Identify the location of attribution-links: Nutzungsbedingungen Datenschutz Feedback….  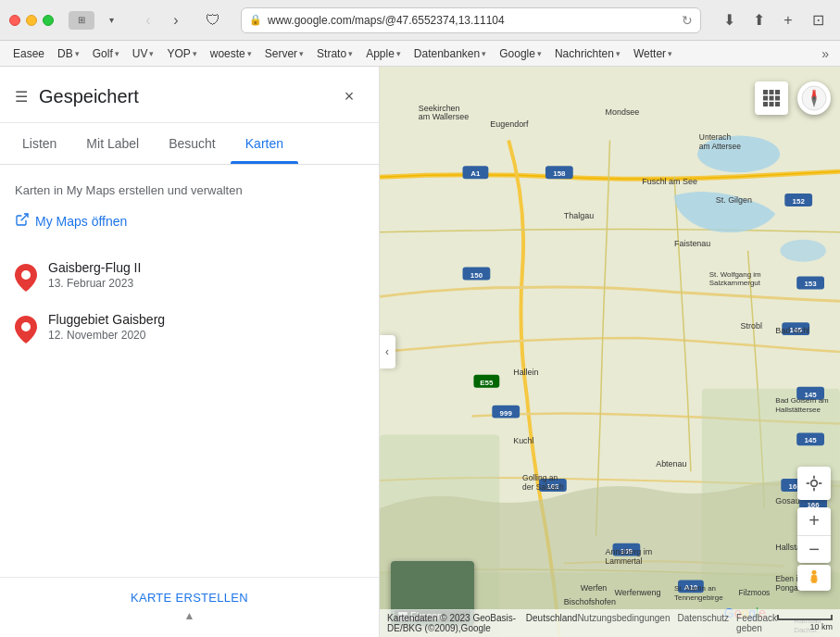
(677, 623).